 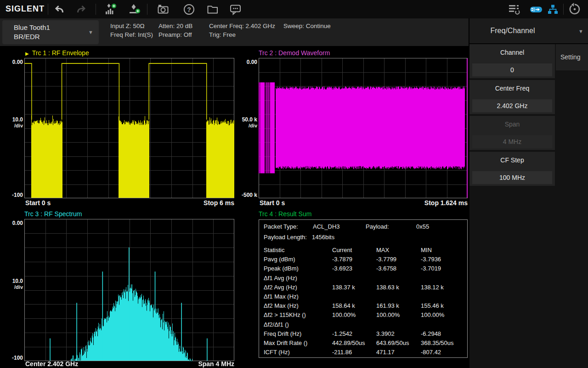 What do you see at coordinates (553, 9) in the screenshot?
I see `lan-icon` at bounding box center [553, 9].